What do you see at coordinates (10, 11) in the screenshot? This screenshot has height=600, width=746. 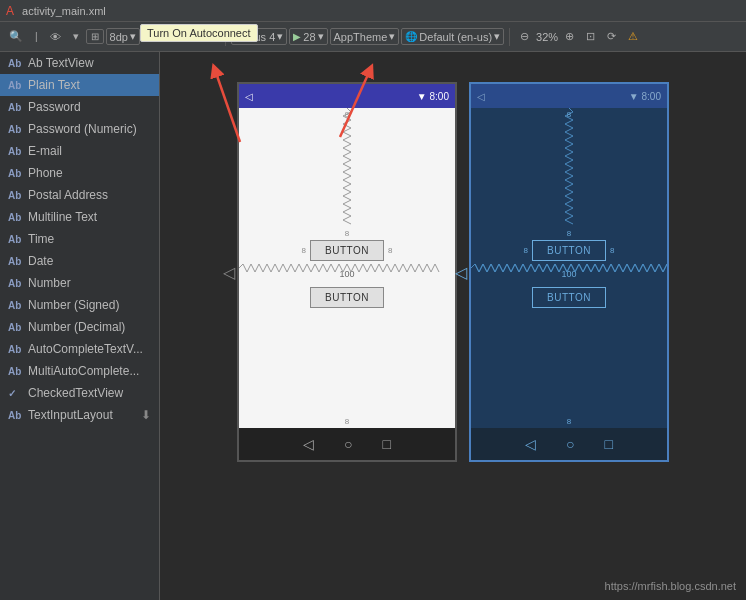 I see `file-icon: A` at bounding box center [10, 11].